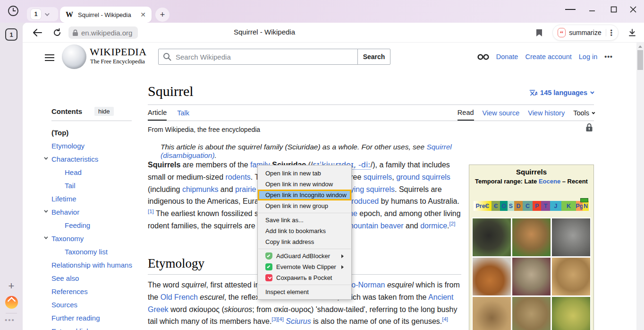 This screenshot has width=644, height=330. What do you see at coordinates (97, 265) in the screenshot?
I see `toc-item-relationship-with-humans: Relationship with humans` at bounding box center [97, 265].